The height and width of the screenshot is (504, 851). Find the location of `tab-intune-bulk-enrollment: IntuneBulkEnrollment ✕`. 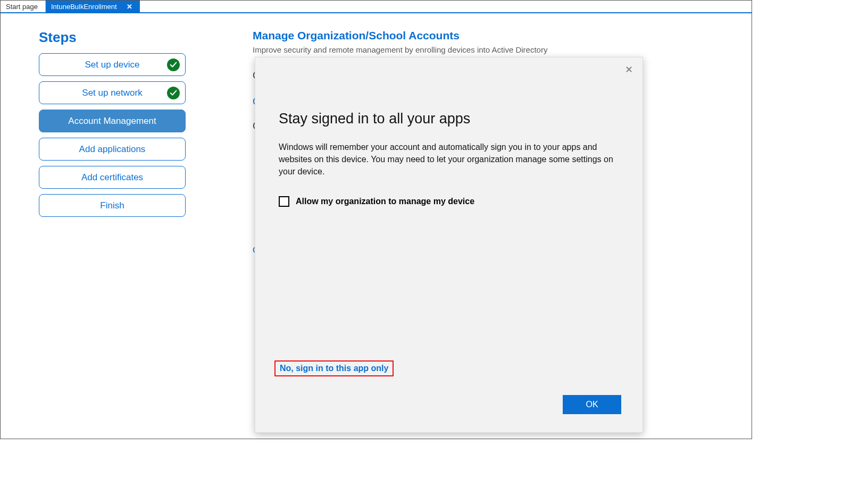

tab-intune-bulk-enrollment: IntuneBulkEnrollment ✕ is located at coordinates (93, 6).